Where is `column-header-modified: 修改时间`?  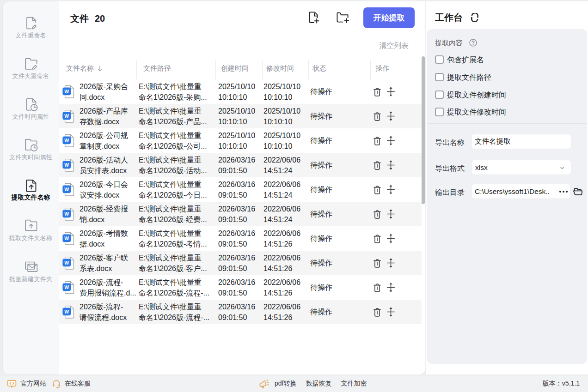
column-header-modified: 修改时间 is located at coordinates (280, 68).